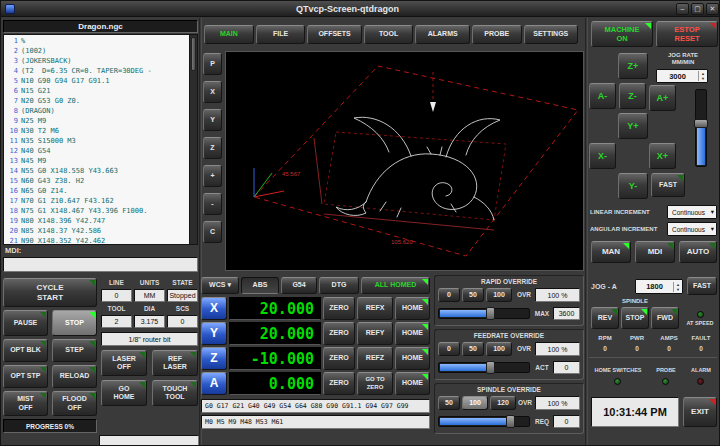 The width and height of the screenshot is (720, 446). What do you see at coordinates (633, 66) in the screenshot?
I see `jog-z-plus-button: Z+` at bounding box center [633, 66].